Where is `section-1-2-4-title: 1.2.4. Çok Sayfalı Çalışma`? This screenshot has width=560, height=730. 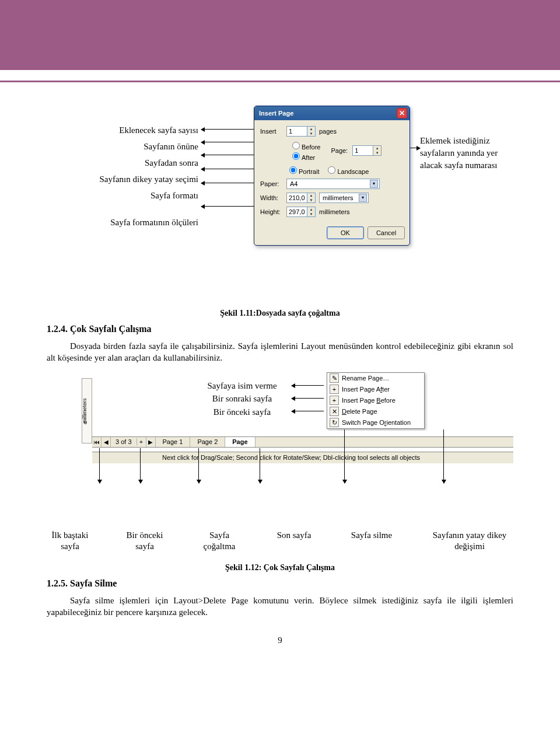
section-1-2-4-title: 1.2.4. Çok Sayfalı Çalışma is located at coordinates (280, 329).